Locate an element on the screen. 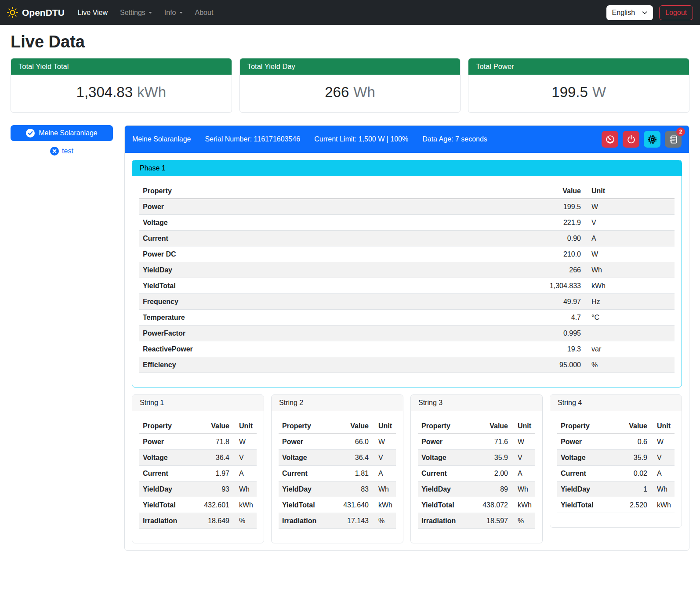 The width and height of the screenshot is (700, 597). value-cell: 4.7 is located at coordinates (495, 318).